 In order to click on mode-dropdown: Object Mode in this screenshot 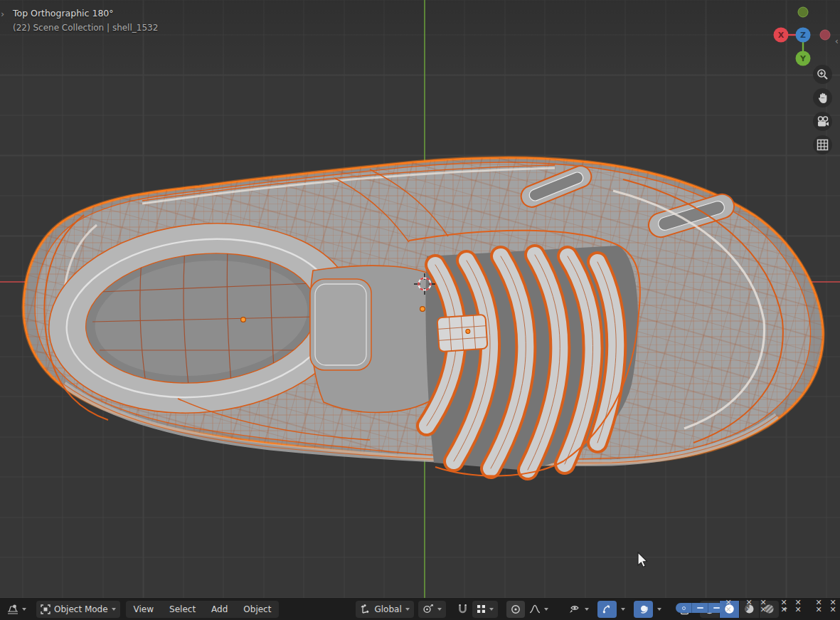, I will do `click(78, 609)`.